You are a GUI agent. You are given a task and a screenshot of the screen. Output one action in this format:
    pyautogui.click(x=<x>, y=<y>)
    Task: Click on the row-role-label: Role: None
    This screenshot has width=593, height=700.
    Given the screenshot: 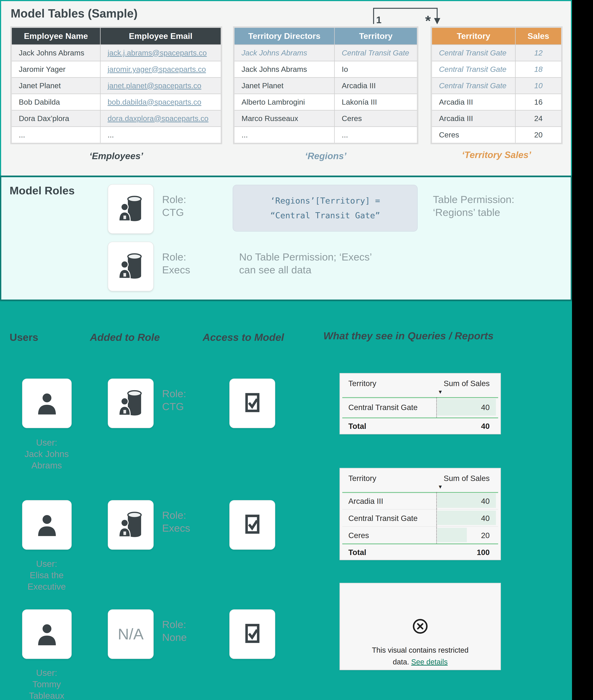 What is the action you would take?
    pyautogui.click(x=174, y=631)
    